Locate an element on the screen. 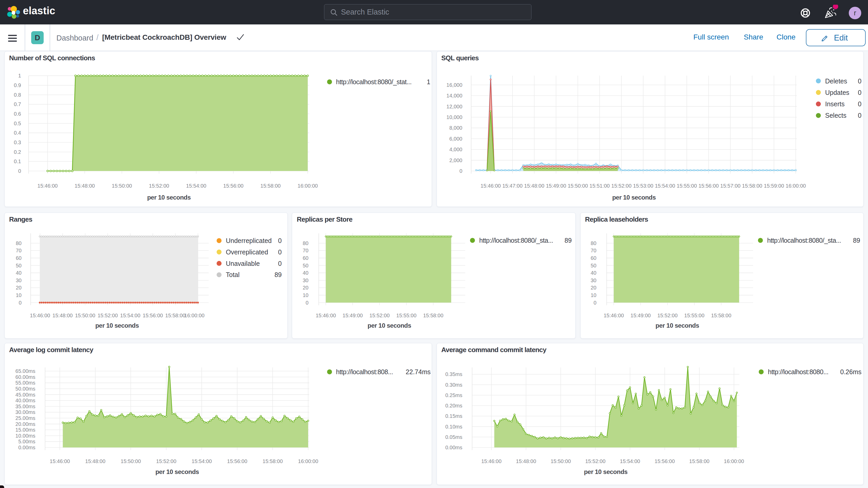 This screenshot has height=488, width=868. svg-text: 16,000 is located at coordinates (454, 85).